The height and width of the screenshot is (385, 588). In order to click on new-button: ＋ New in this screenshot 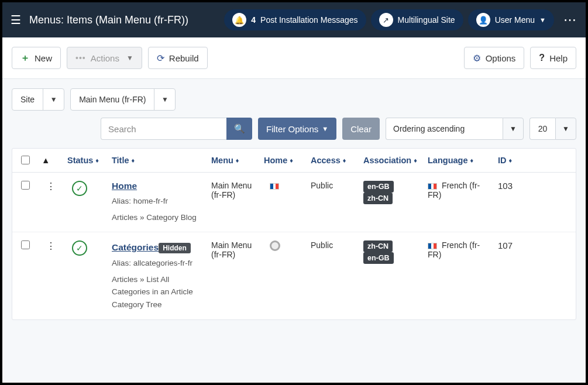, I will do `click(36, 58)`.